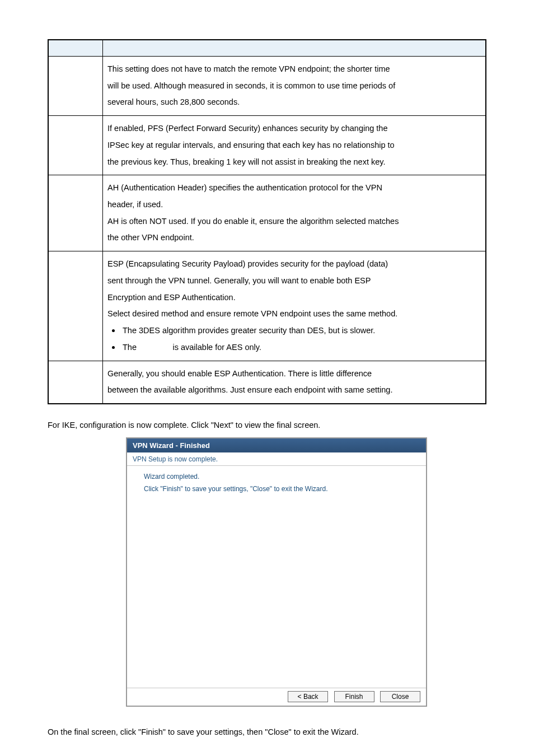 The width and height of the screenshot is (534, 756). What do you see at coordinates (400, 697) in the screenshot?
I see `close-button: Close` at bounding box center [400, 697].